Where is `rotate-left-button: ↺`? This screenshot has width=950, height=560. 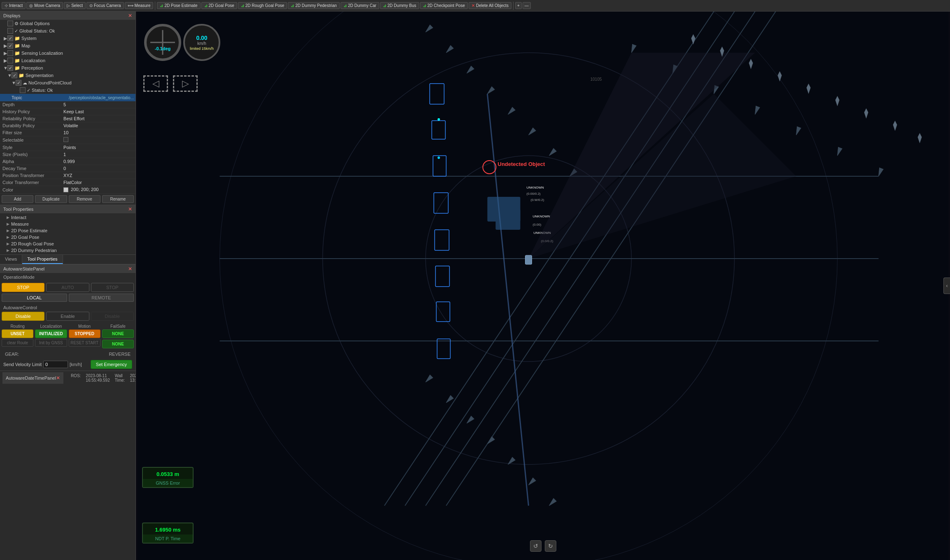 rotate-left-button: ↺ is located at coordinates (536, 546).